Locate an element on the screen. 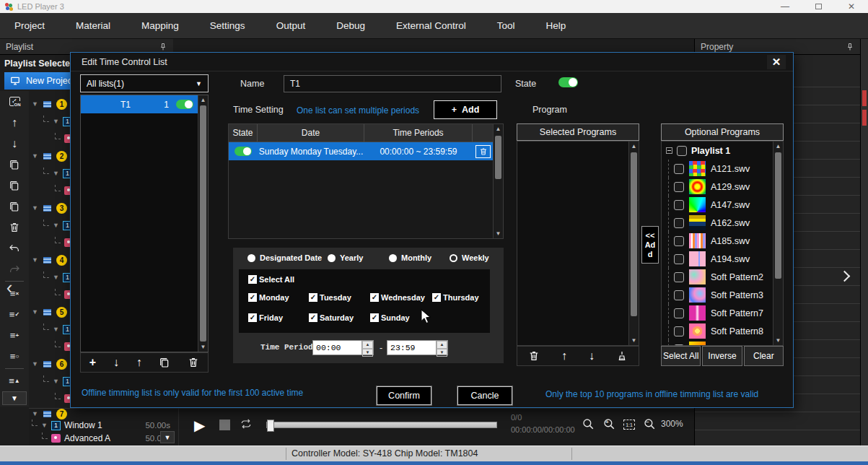 Image resolution: width=868 pixels, height=465 pixels. menu-external-control: External Control is located at coordinates (447, 26).